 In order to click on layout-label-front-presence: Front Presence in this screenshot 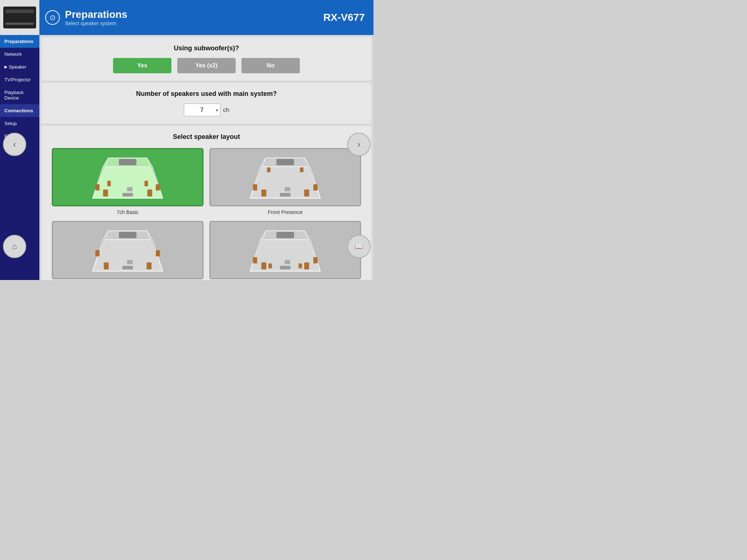, I will do `click(285, 212)`.